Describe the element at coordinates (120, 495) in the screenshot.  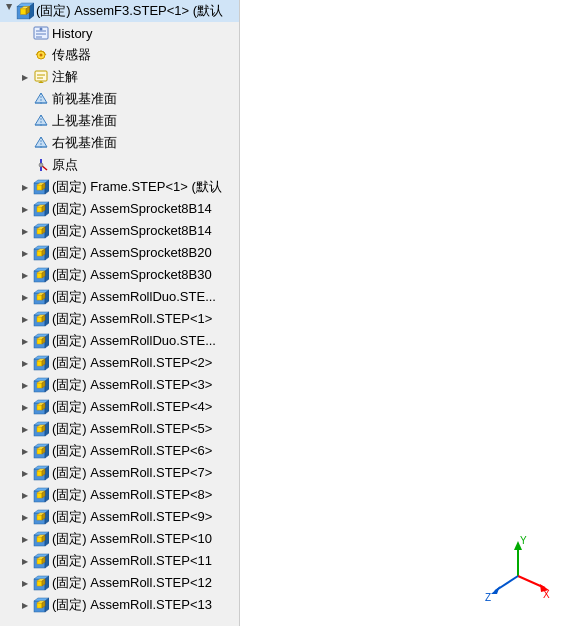
I see `tree-item: ▶ (固定) AssemRoll.STEP<8>` at that location.